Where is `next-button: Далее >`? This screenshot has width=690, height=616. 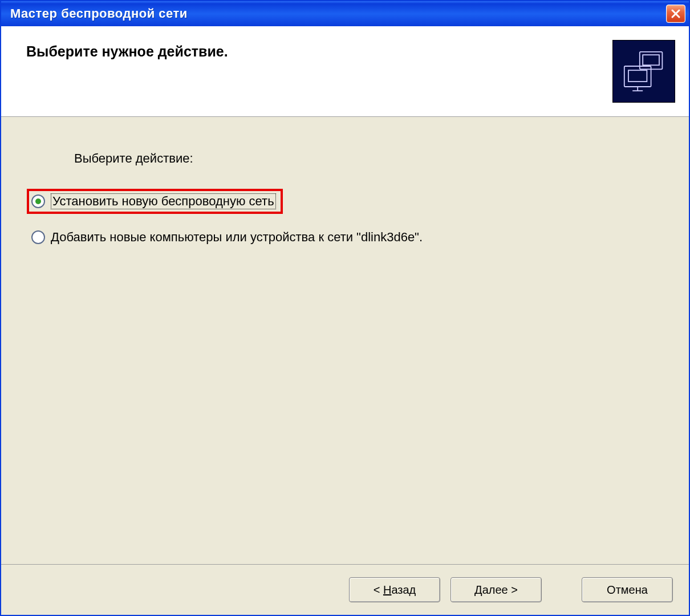
next-button: Далее > is located at coordinates (496, 590).